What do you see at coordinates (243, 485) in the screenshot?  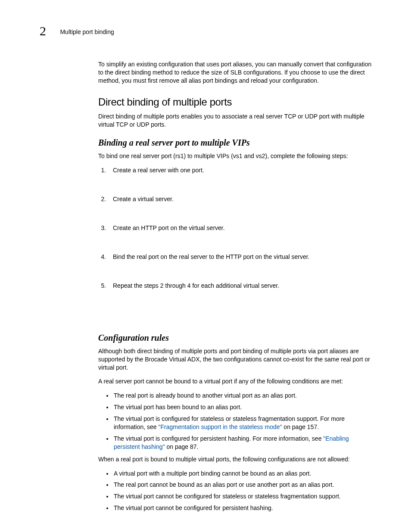 I see `list-item: The real port cannot be bound as an alia…` at bounding box center [243, 485].